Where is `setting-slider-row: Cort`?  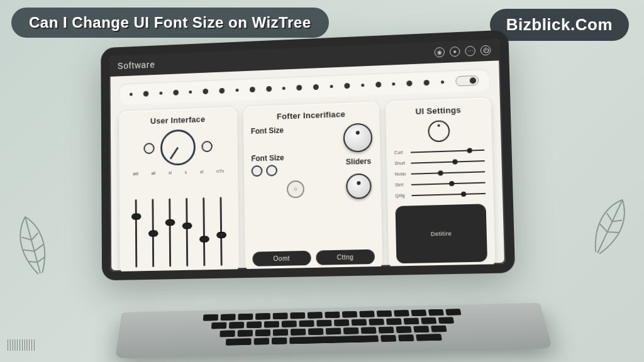 setting-slider-row: Cort is located at coordinates (439, 151).